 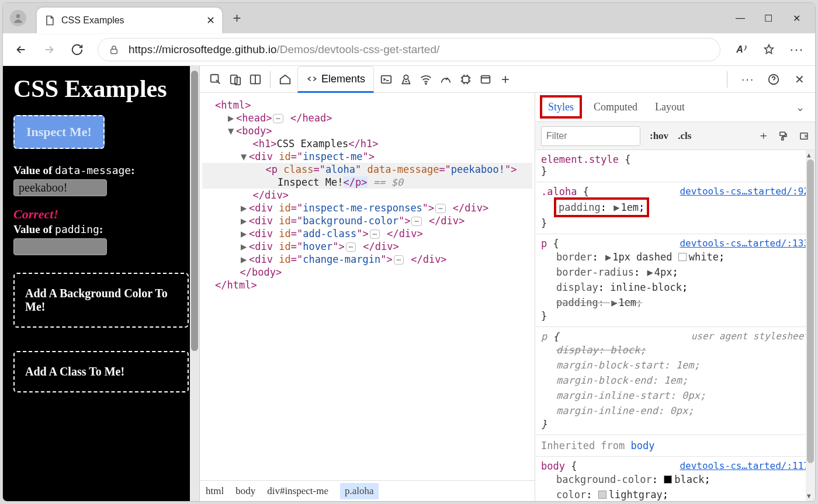 What do you see at coordinates (748, 79) in the screenshot?
I see `devtools-menu-icon: ···` at bounding box center [748, 79].